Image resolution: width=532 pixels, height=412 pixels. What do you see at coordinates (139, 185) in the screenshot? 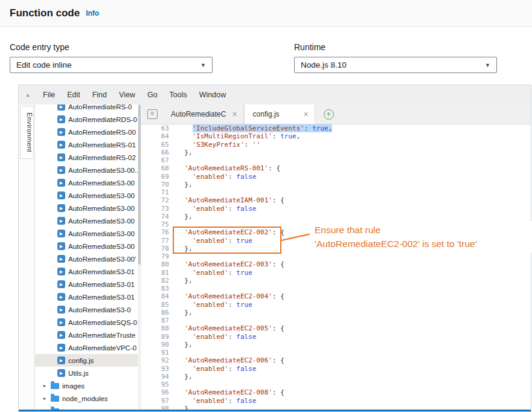
I see `scrollbar-thumb` at bounding box center [139, 185].